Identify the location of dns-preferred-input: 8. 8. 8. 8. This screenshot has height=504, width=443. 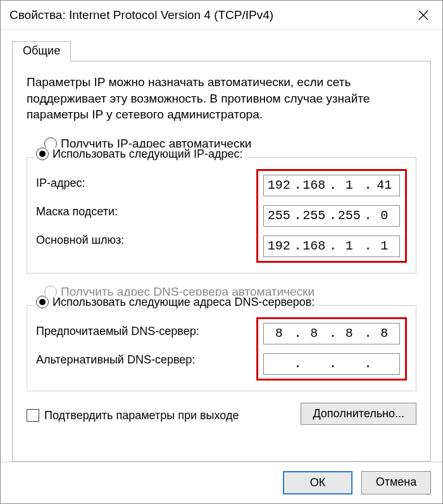
(332, 334).